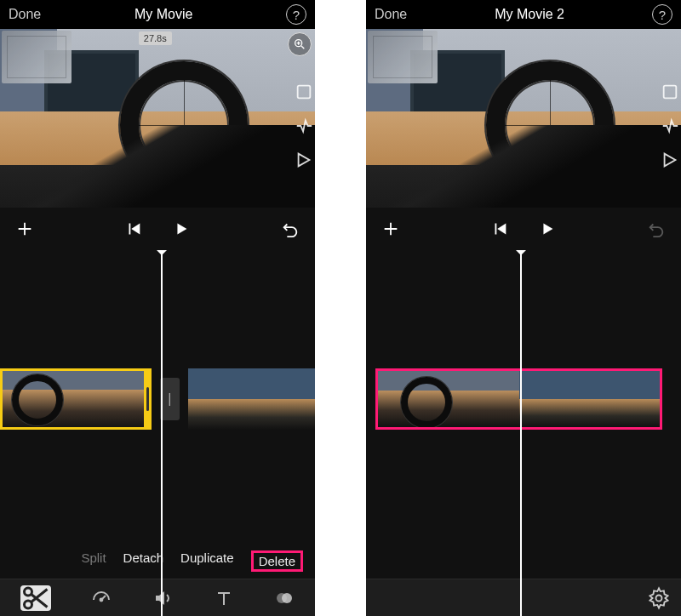 The width and height of the screenshot is (681, 616). I want to click on topbar: Done My Movie ?, so click(157, 14).